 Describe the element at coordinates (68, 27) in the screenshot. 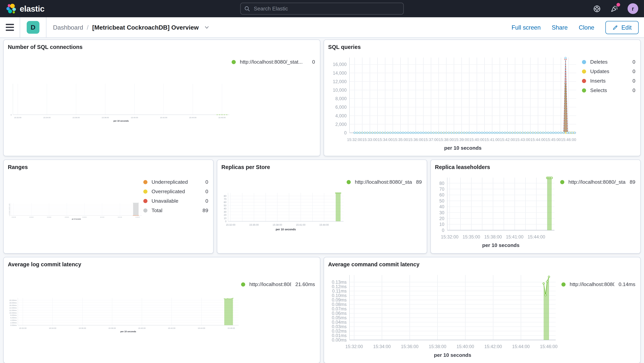

I see `breadcrumb-dashboard: Dashboard` at that location.